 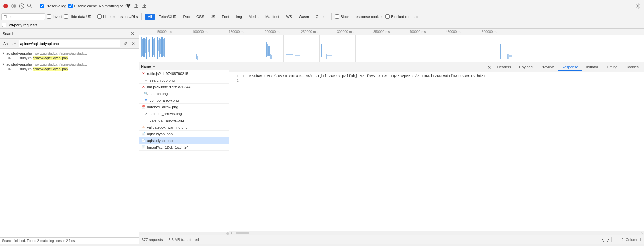 What do you see at coordinates (86, 6) in the screenshot?
I see `disable-cache-label: Disable cache` at bounding box center [86, 6].